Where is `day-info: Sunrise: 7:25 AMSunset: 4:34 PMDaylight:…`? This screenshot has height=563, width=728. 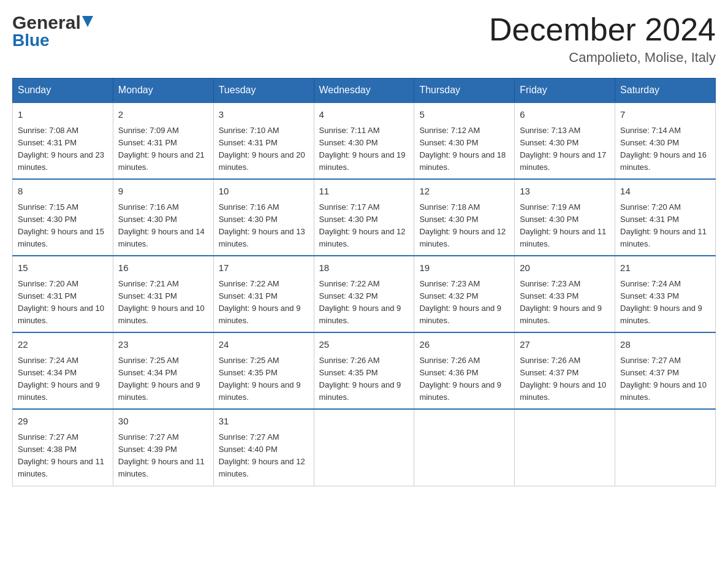
day-info: Sunrise: 7:25 AMSunset: 4:34 PMDaylight:… is located at coordinates (163, 379).